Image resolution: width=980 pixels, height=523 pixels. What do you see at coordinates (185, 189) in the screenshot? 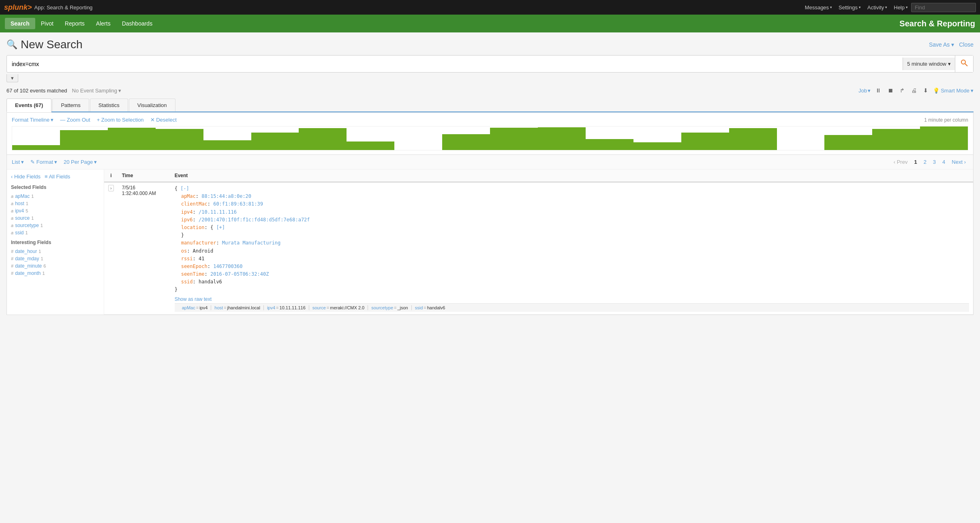
I see `collapse-event-button: [-]` at bounding box center [185, 189].